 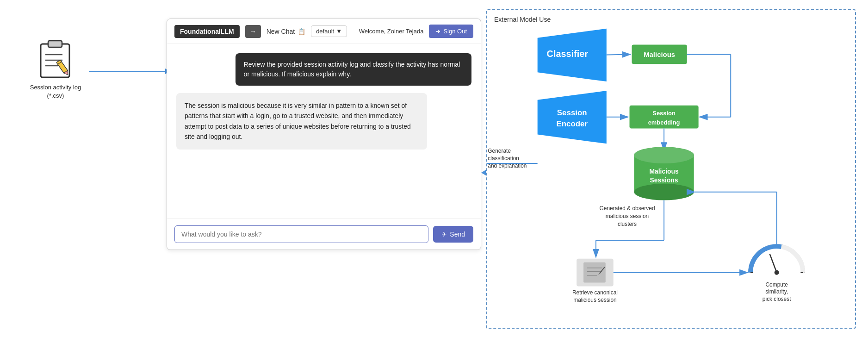 I want to click on left-section: Session activity log (*.csv), so click(x=56, y=69).